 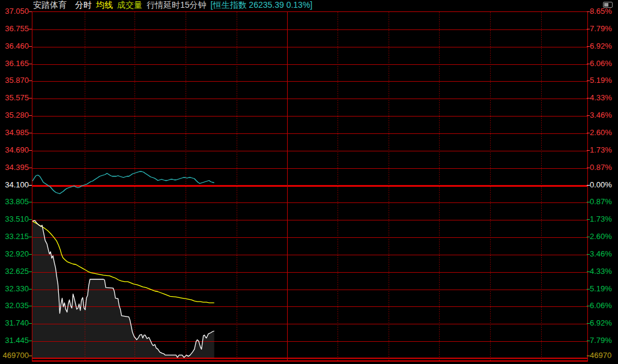 What do you see at coordinates (130, 5) in the screenshot?
I see `tab-volume: 成交量` at bounding box center [130, 5].